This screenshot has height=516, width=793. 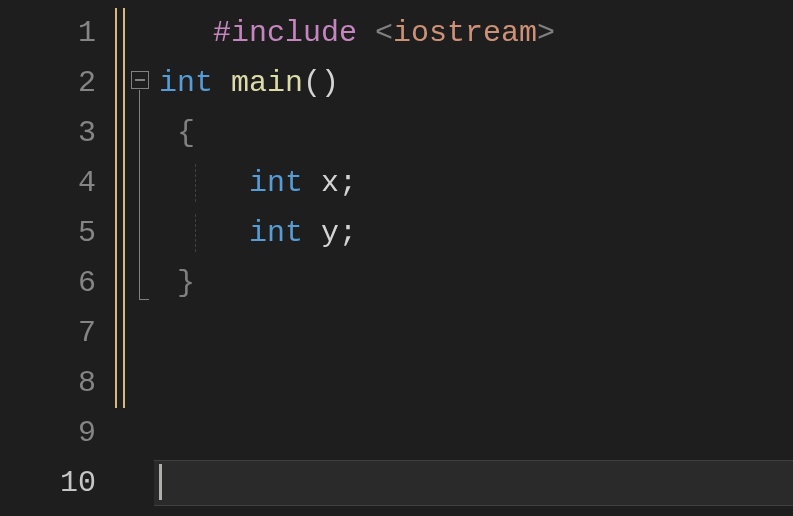 What do you see at coordinates (120, 208) in the screenshot?
I see `change-markers` at bounding box center [120, 208].